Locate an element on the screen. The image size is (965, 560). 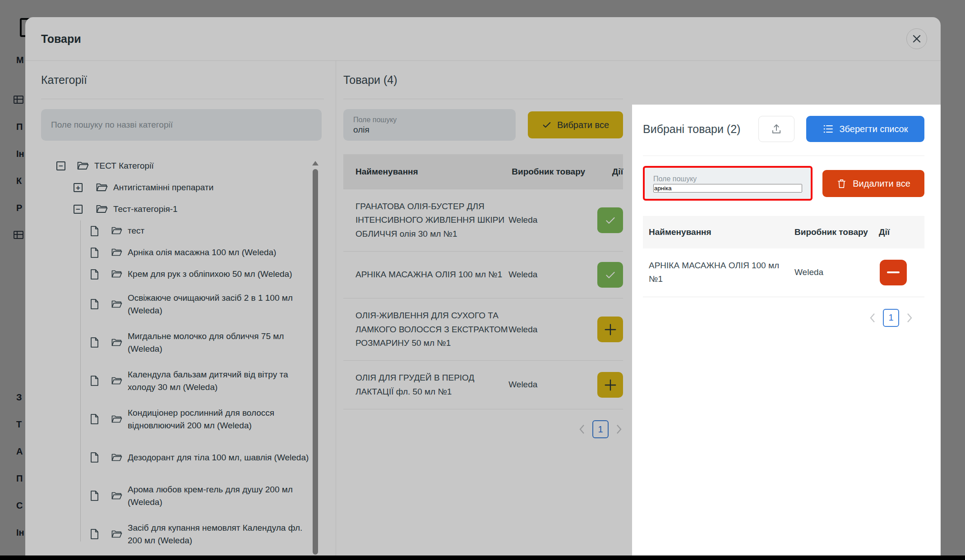
products-table: Найменування Виробник товару Дії ГРАНАТО… is located at coordinates (483, 282).